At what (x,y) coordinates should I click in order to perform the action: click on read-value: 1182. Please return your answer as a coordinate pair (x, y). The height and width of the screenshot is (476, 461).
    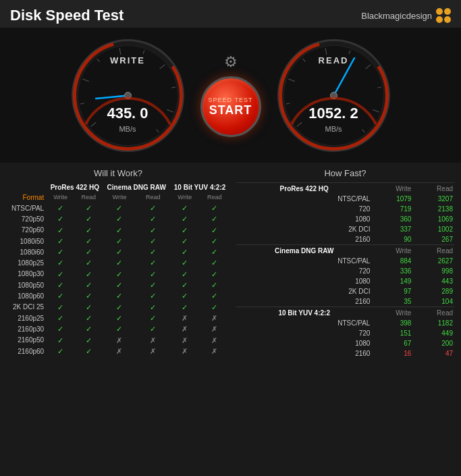
    Looking at the image, I should click on (433, 323).